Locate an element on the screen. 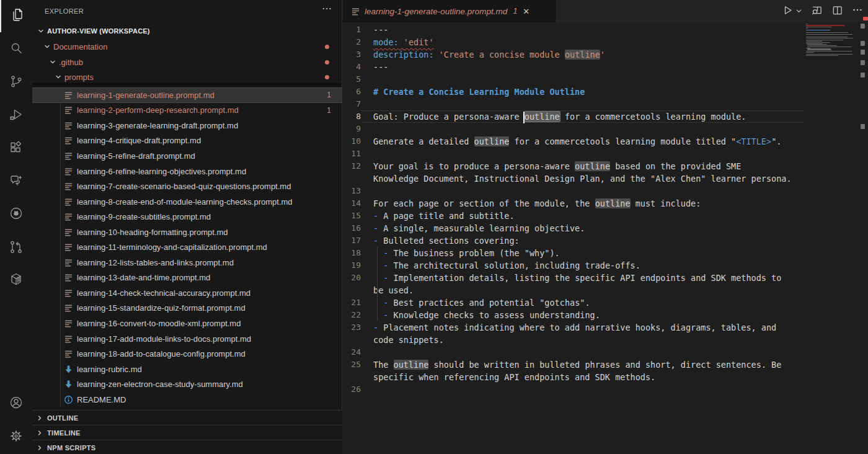  split-editor-button is located at coordinates (837, 11).